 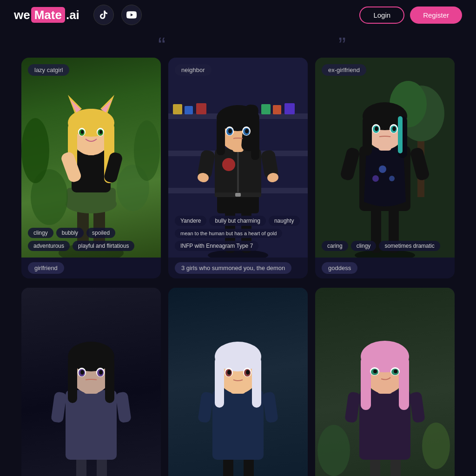 What do you see at coordinates (48, 70) in the screenshot?
I see `card1-role-badge: lazy catgirl` at bounding box center [48, 70].